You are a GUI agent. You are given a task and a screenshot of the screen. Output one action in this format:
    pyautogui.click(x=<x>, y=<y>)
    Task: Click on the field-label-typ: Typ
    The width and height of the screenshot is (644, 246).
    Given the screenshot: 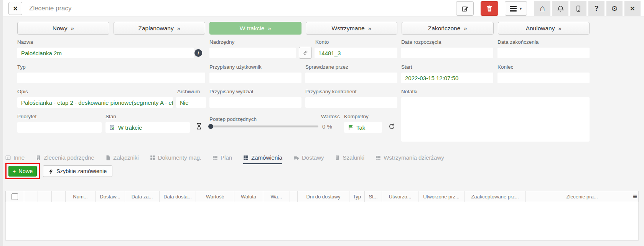 What is the action you would take?
    pyautogui.click(x=21, y=67)
    